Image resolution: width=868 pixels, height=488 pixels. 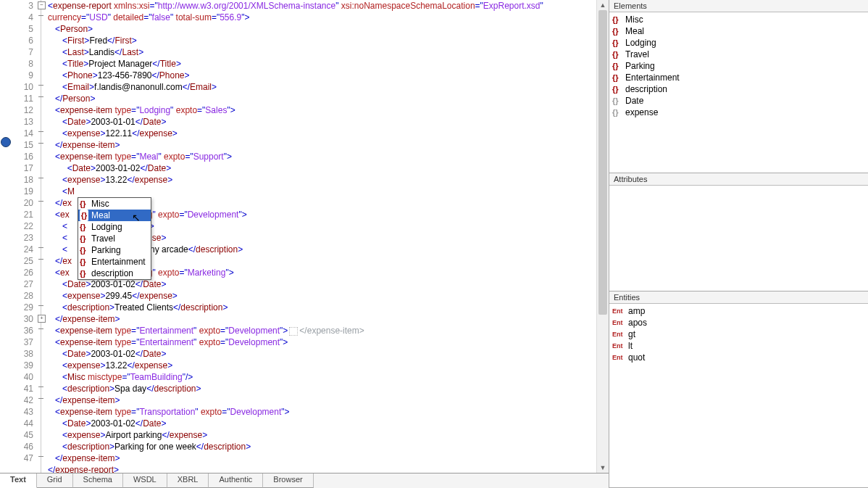 What do you see at coordinates (739, 334) in the screenshot?
I see `entity-item: Entgt` at bounding box center [739, 334].